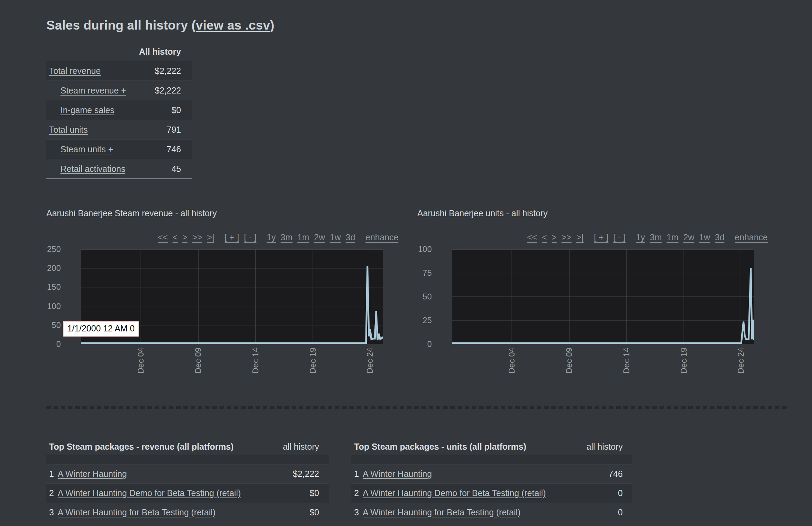  I want to click on table-row: Retail activations 45, so click(120, 168).